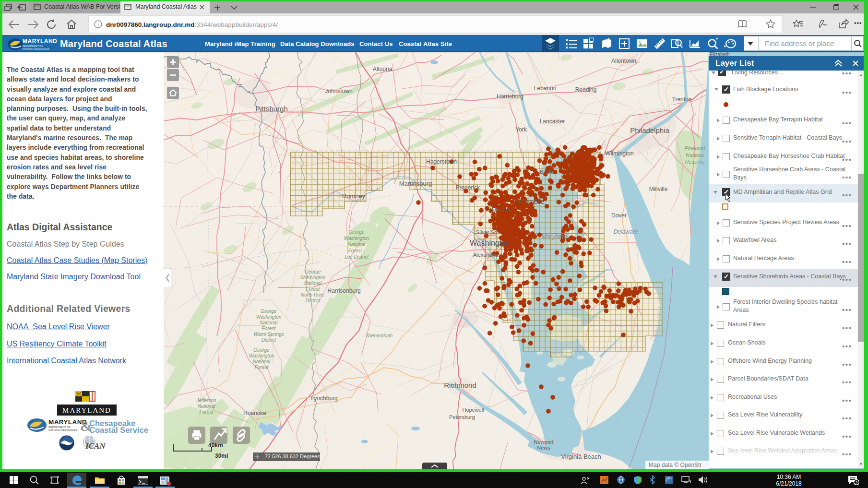 The width and height of the screenshot is (868, 488). I want to click on svg-text: Lancaster, so click(553, 121).